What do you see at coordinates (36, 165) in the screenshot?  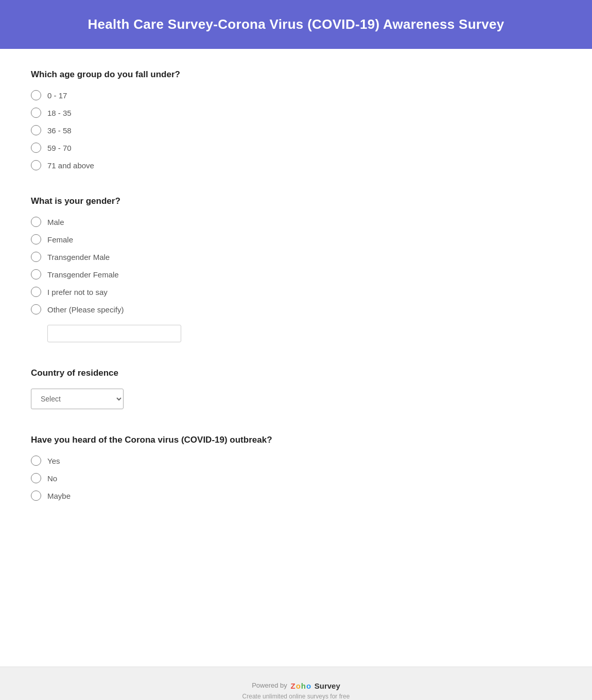 I see `age-radio-71-above` at bounding box center [36, 165].